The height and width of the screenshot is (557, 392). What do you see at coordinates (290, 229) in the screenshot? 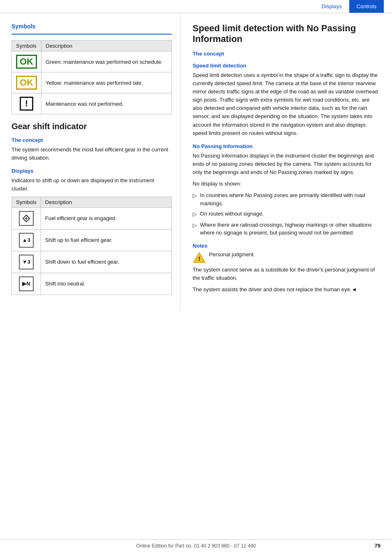
I see `bullet-text-3: Where there are railroad crossings, high…` at bounding box center [290, 229].